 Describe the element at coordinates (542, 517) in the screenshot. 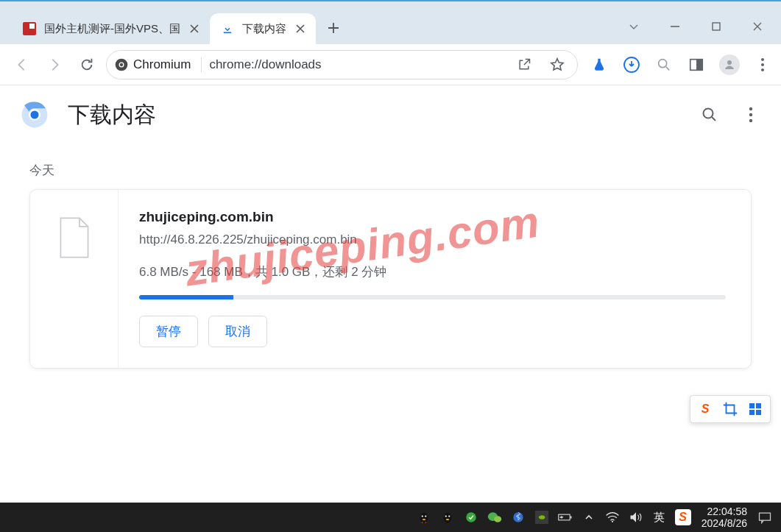

I see `nvidia-icon` at that location.